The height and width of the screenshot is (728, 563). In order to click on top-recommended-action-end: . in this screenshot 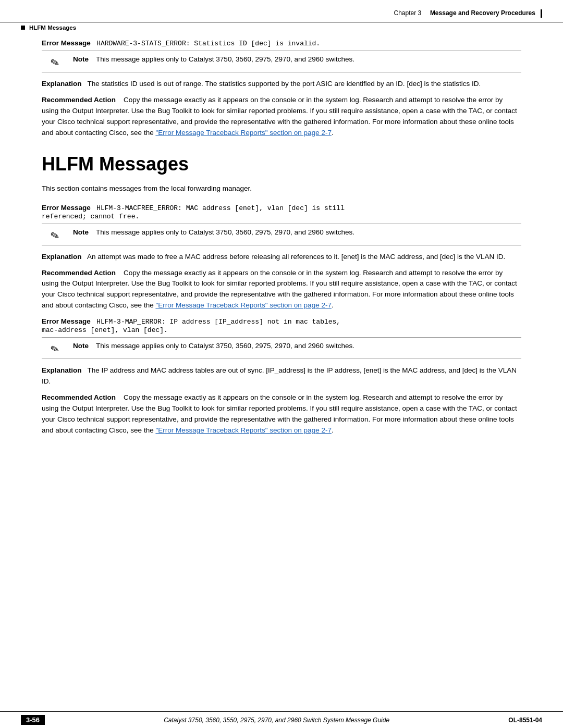, I will do `click(333, 132)`.